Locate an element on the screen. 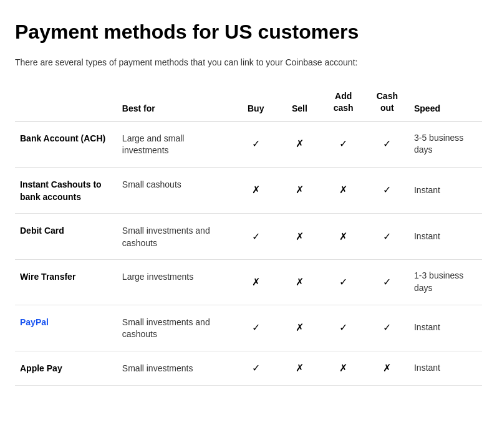 This screenshot has width=497, height=448. cell-method: PayPal is located at coordinates (66, 328).